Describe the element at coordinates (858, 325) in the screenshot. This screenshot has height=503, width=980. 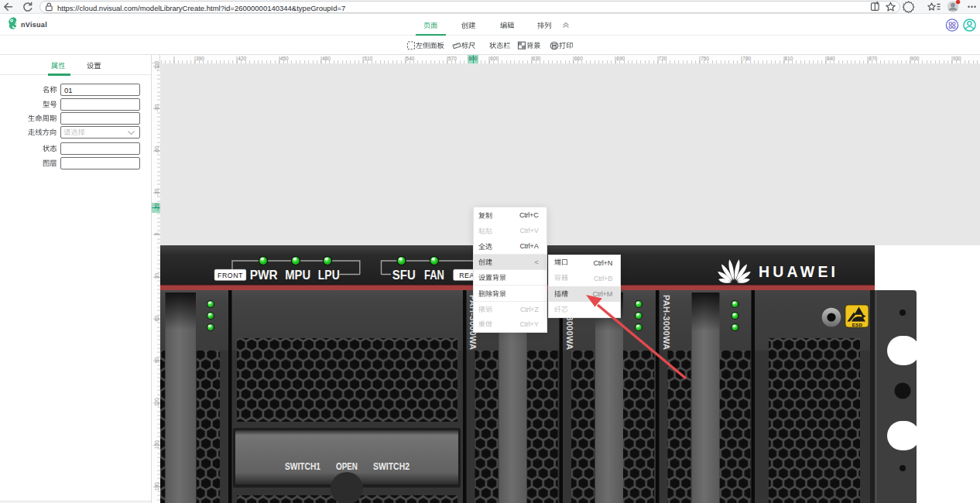
I see `svg-text: ESD` at that location.